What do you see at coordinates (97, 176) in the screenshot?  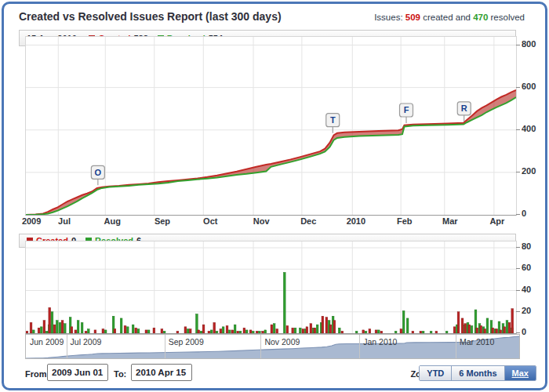 I see `flag-O: O` at bounding box center [97, 176].